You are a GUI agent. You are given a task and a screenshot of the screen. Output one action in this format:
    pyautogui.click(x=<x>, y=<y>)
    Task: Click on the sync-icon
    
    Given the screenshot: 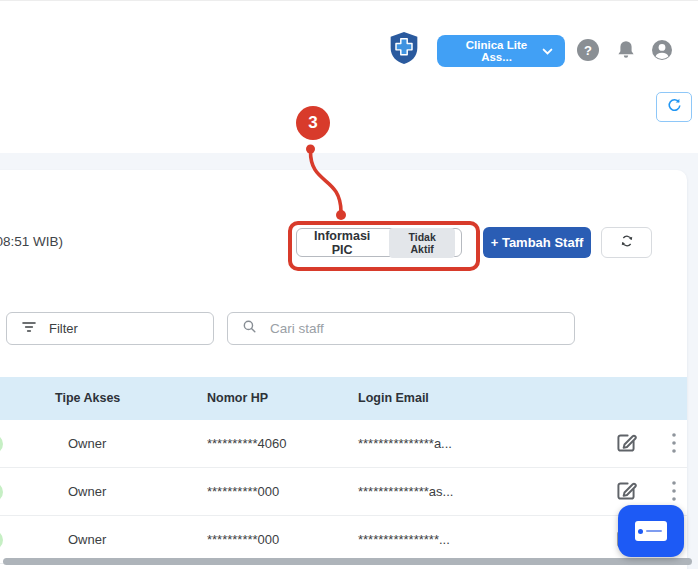 What is the action you would take?
    pyautogui.click(x=627, y=242)
    